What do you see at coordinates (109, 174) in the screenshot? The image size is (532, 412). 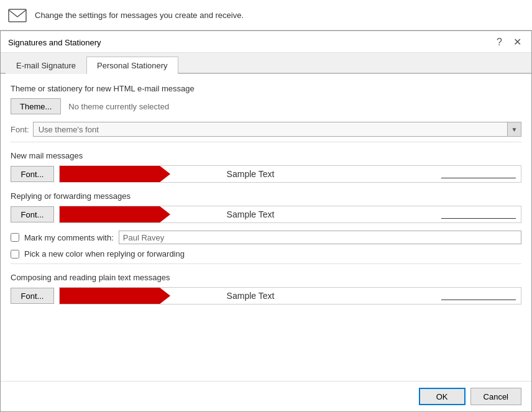 I see `new-mail-red-arrow` at bounding box center [109, 174].